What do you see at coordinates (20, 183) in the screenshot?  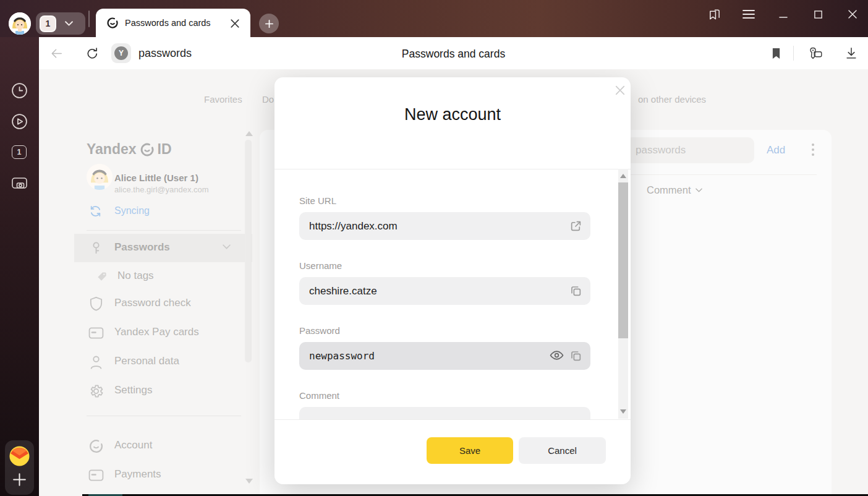 I see `screenshot-icon` at bounding box center [20, 183].